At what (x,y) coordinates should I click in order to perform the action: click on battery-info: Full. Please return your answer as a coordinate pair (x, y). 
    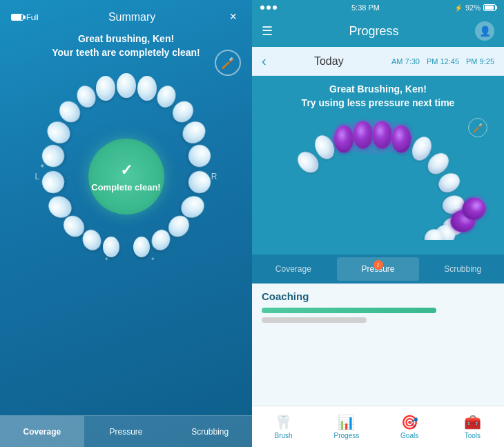
    Looking at the image, I should click on (25, 17).